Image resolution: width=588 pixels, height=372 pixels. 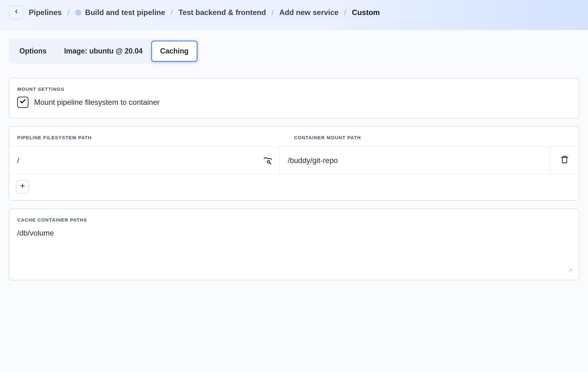 What do you see at coordinates (144, 161) in the screenshot?
I see `fs-path-cell` at bounding box center [144, 161].